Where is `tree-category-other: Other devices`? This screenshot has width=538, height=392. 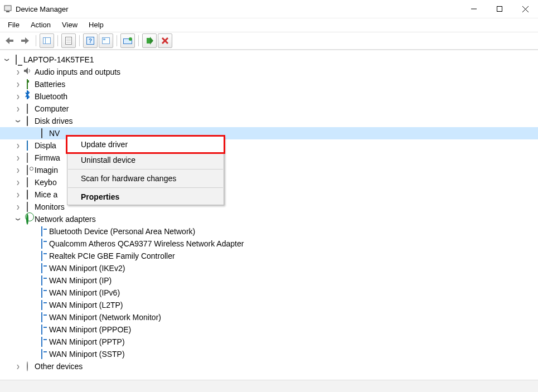 tree-category-other: Other devices is located at coordinates (269, 366).